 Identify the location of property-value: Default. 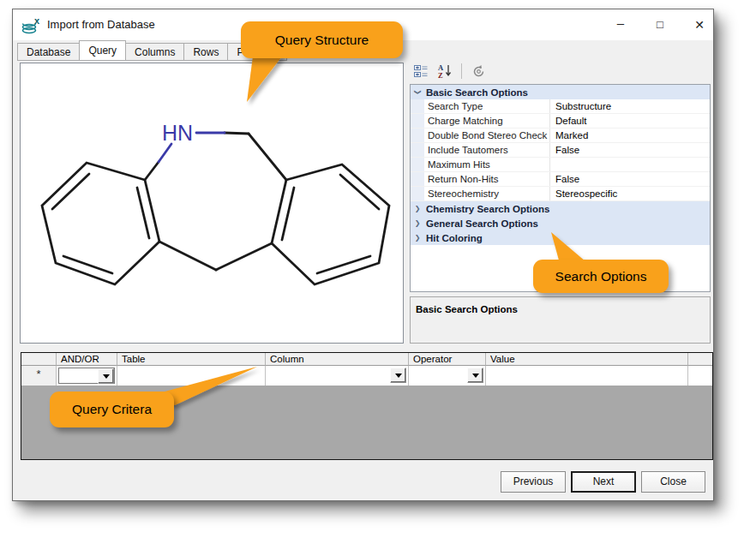
(630, 121).